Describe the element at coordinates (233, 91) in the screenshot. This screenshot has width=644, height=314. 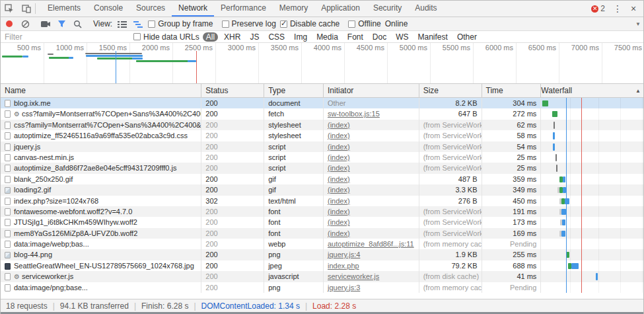
I see `column-header-status: Status` at that location.